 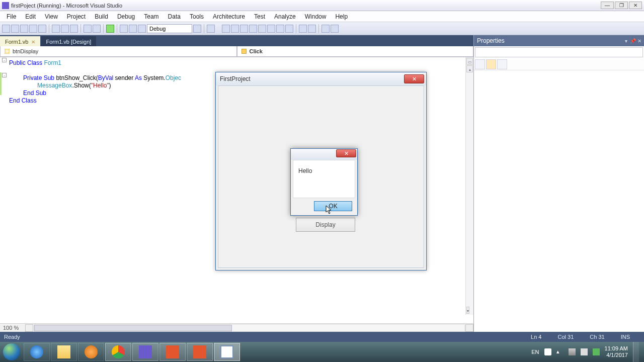 I want to click on hscroll-track, so click(x=250, y=328).